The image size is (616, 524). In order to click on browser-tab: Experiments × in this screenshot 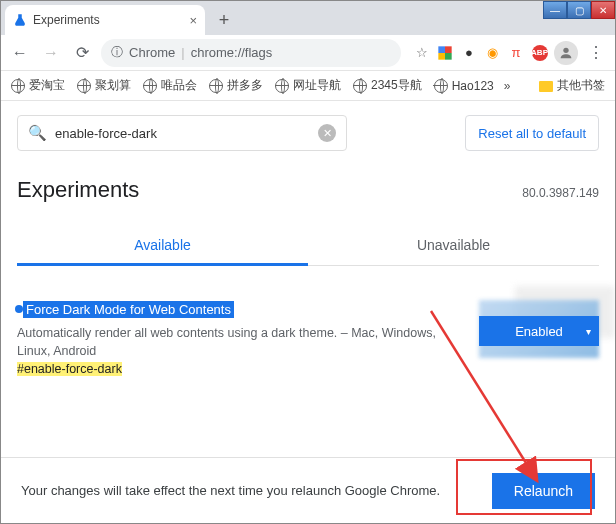, I will do `click(105, 20)`.